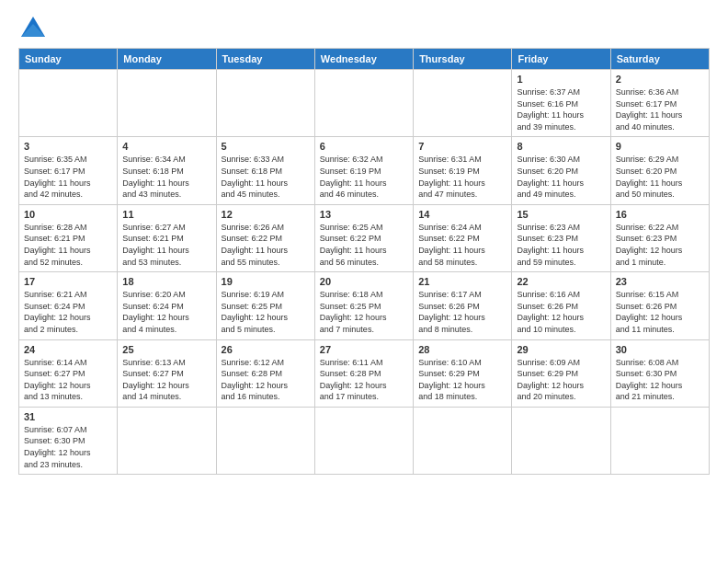  I want to click on table-row: 28Sunrise: 6:10 AM Sunset: 6:29 PM Dayli…, so click(463, 373).